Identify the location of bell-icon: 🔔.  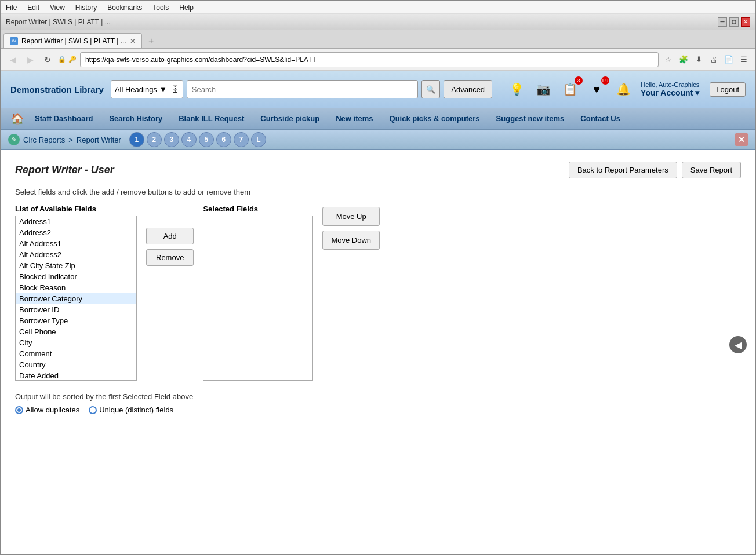
(623, 89).